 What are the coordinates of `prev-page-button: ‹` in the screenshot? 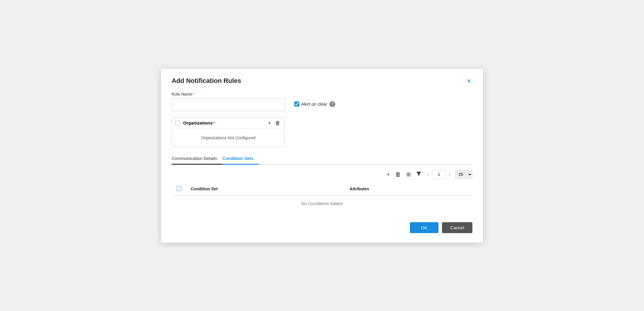 It's located at (428, 174).